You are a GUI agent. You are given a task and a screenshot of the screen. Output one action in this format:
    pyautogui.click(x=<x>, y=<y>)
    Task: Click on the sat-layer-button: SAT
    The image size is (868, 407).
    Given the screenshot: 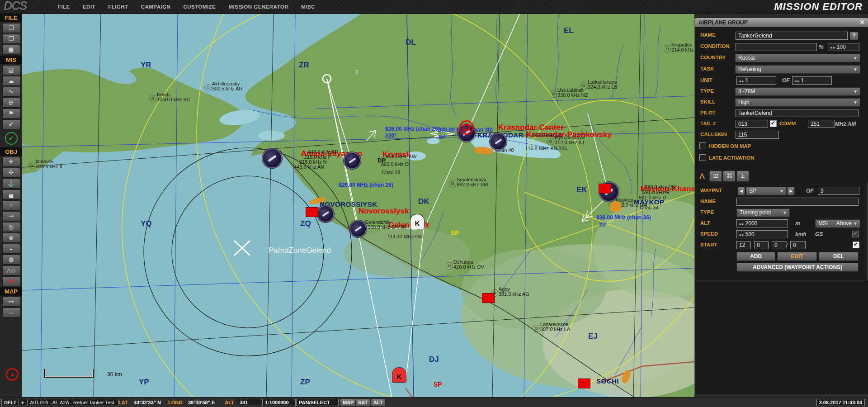 What is the action you would take?
    pyautogui.click(x=363, y=402)
    